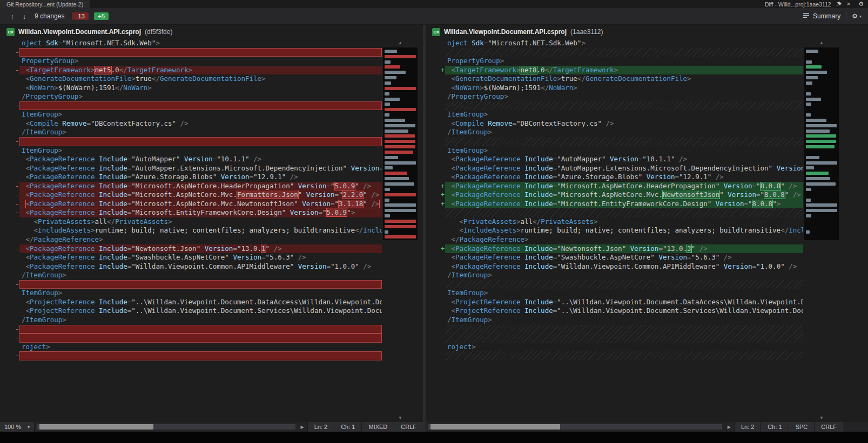 This screenshot has width=868, height=443. What do you see at coordinates (13, 427) in the screenshot?
I see `zoom-level: 100 %` at bounding box center [13, 427].